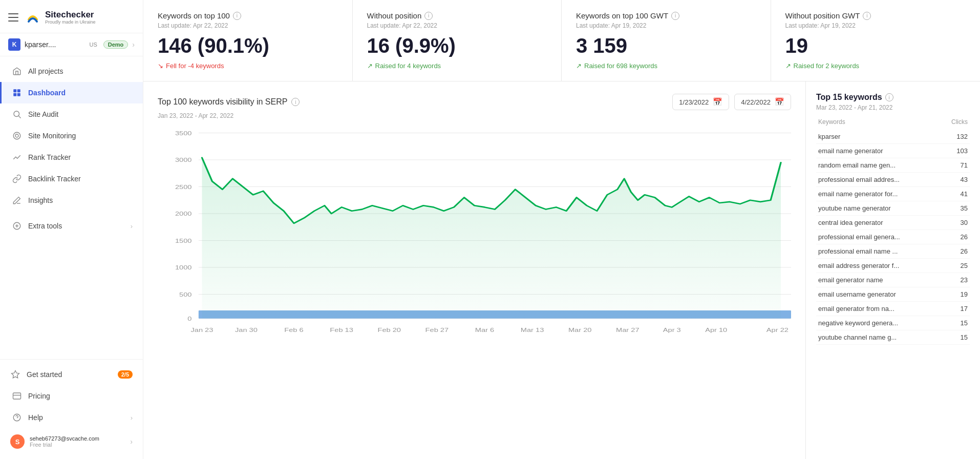  What do you see at coordinates (580, 330) in the screenshot?
I see `svg-text: Mar 20` at bounding box center [580, 330].